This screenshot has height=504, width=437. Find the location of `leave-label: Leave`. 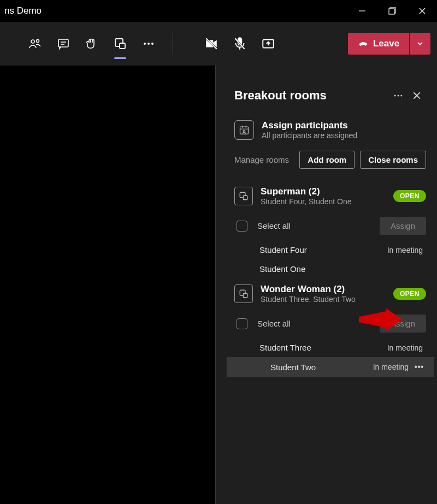

leave-label: Leave is located at coordinates (386, 44).